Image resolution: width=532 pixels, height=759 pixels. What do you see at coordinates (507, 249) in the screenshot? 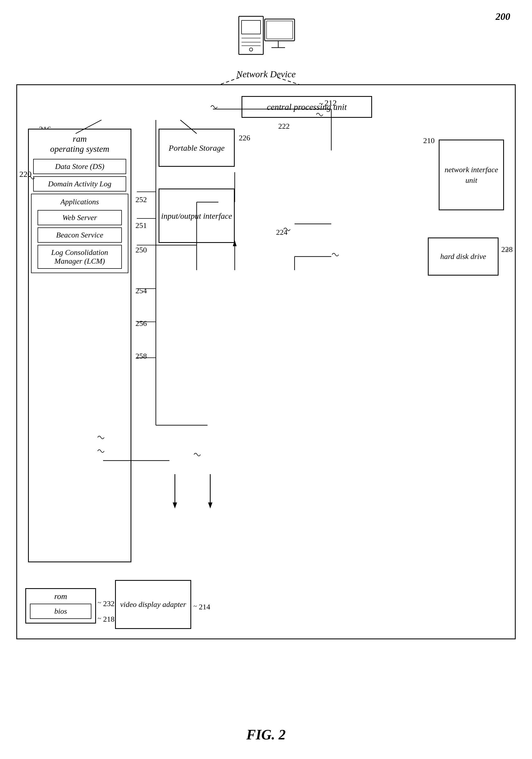
I see `ref-228: 228` at bounding box center [507, 249].